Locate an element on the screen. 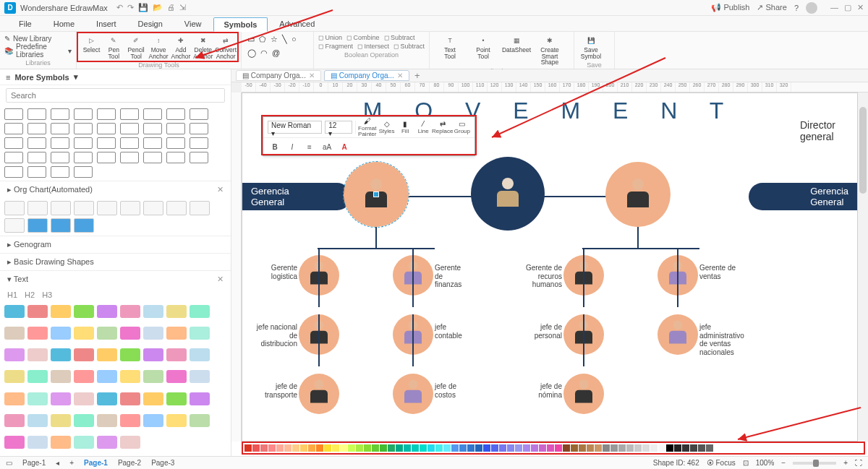 The width and height of the screenshot is (868, 469). focus-button: ⦿ Focus is located at coordinates (721, 462).